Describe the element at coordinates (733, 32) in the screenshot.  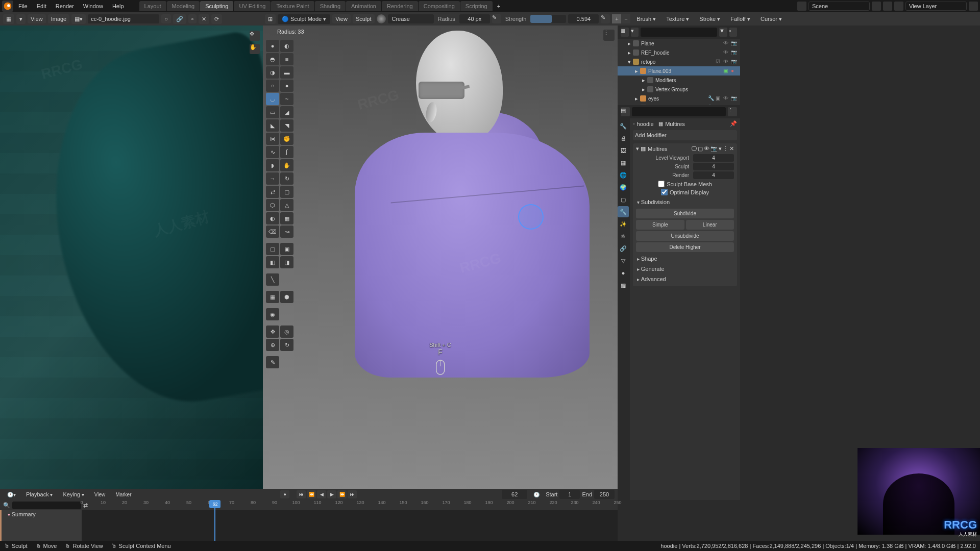
I see `outliner-new-collection-icon: ▫` at that location.